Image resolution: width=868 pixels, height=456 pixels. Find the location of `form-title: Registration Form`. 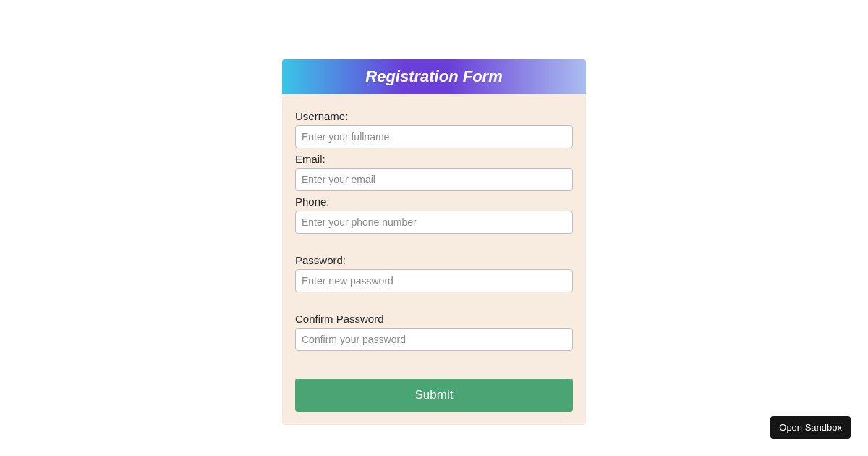

form-title: Registration Form is located at coordinates (434, 77).